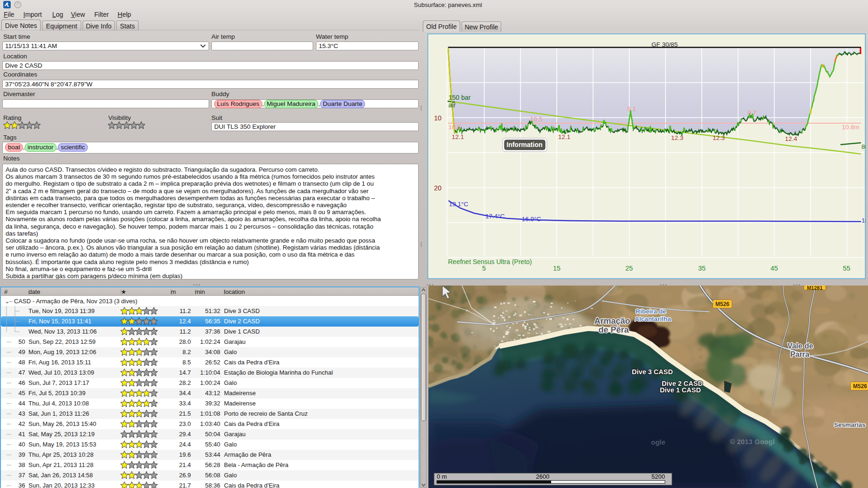  What do you see at coordinates (543, 477) in the screenshot?
I see `svg-text: 2600` at bounding box center [543, 477].